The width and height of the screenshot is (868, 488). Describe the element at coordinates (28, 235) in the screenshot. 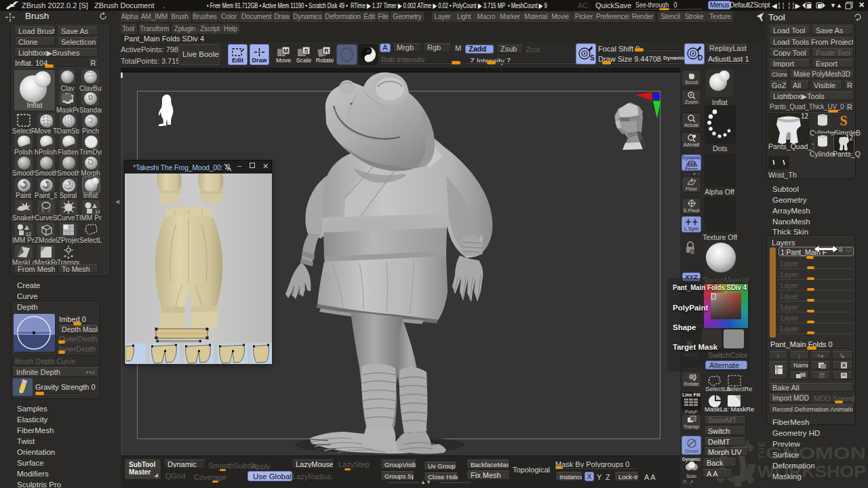

I see `svg-text: 12` at that location.